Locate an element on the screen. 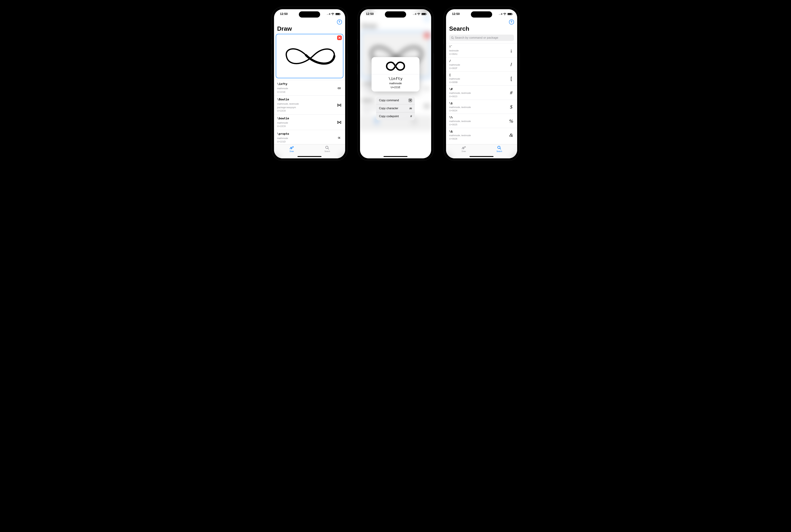 This screenshot has width=791, height=532. result-command: \propto is located at coordinates (283, 134).